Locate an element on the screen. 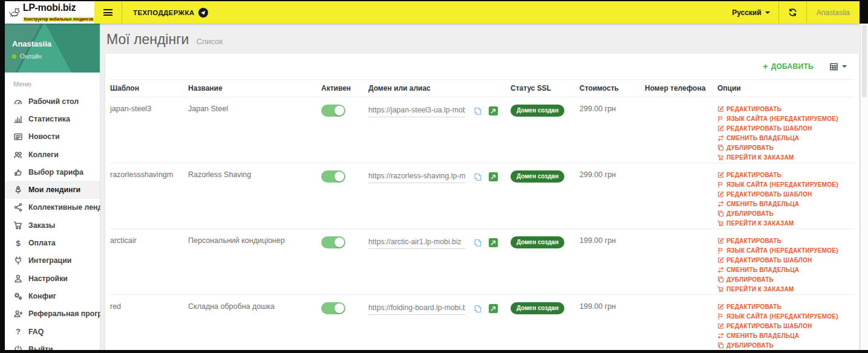 The image size is (868, 353). logo-title: LP-mobi.biz is located at coordinates (59, 8).